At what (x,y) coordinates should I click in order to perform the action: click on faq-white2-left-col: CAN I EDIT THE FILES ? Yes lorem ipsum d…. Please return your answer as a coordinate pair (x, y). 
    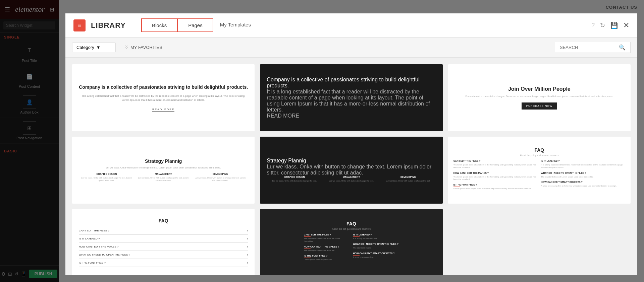
    Looking at the image, I should click on (496, 176).